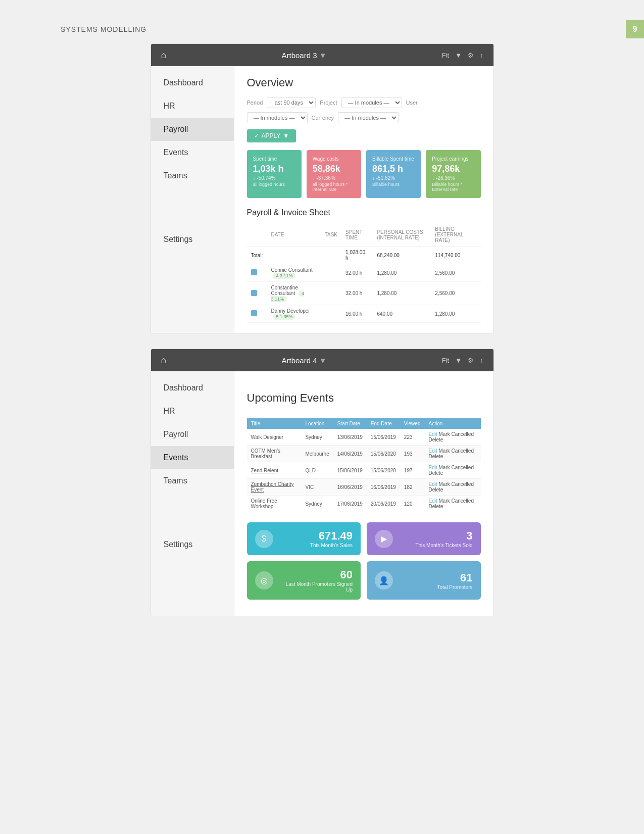  What do you see at coordinates (264, 539) in the screenshot?
I see `sales-icon: $` at bounding box center [264, 539].